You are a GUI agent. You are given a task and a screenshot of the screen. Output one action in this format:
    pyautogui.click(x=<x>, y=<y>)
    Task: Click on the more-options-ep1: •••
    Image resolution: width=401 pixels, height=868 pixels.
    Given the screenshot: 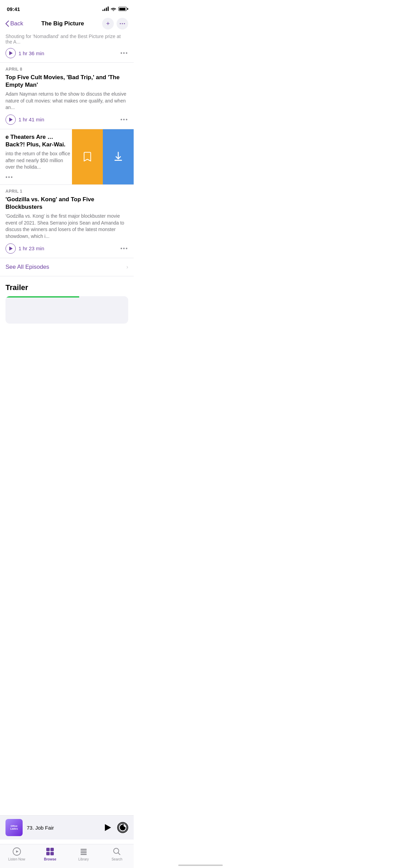 What is the action you would take?
    pyautogui.click(x=124, y=120)
    